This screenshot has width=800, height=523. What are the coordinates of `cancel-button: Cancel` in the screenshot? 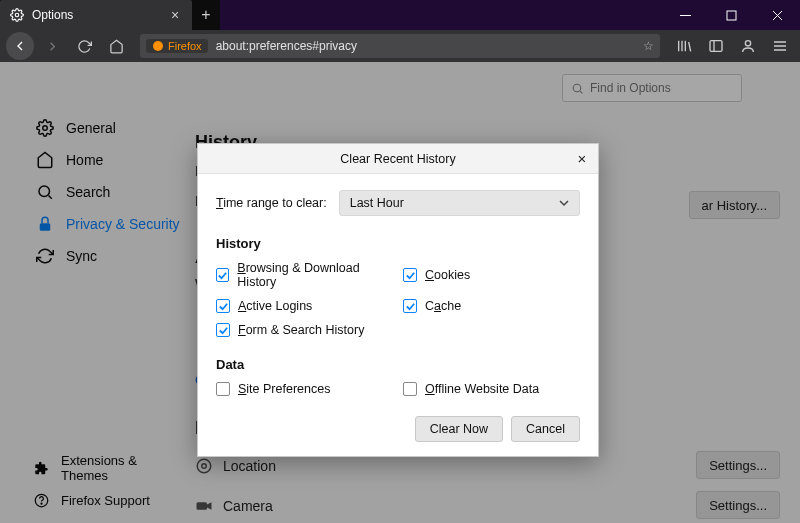 It's located at (546, 429).